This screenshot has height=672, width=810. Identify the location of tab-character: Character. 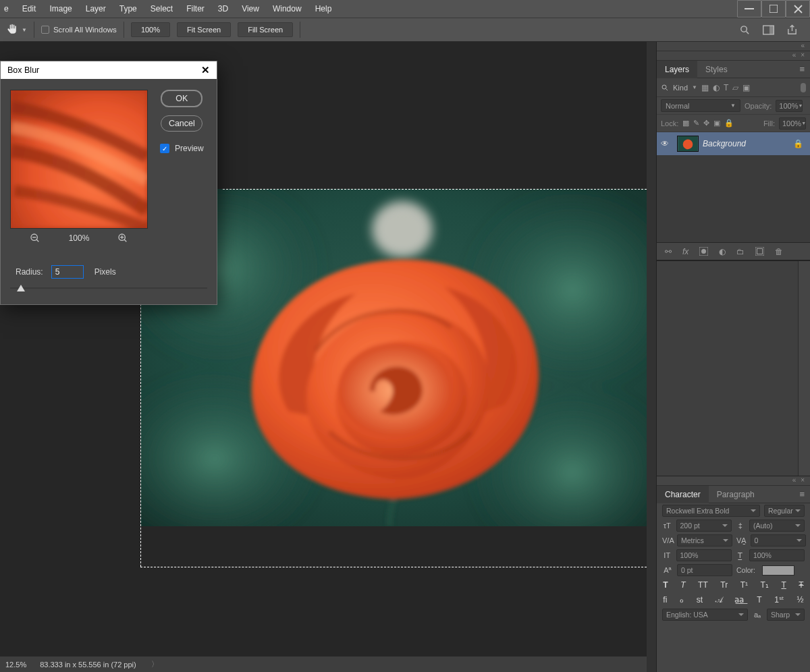
(683, 495).